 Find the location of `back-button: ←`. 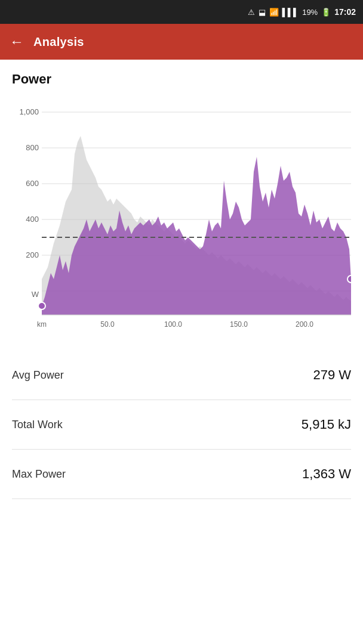

back-button: ← is located at coordinates (17, 42).